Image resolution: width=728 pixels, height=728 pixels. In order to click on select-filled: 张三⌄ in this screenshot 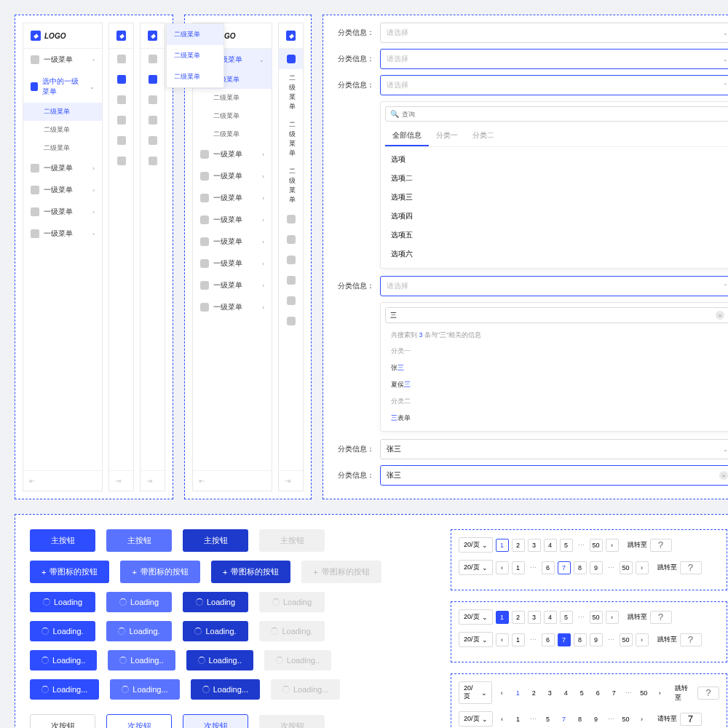, I will do `click(554, 449)`.